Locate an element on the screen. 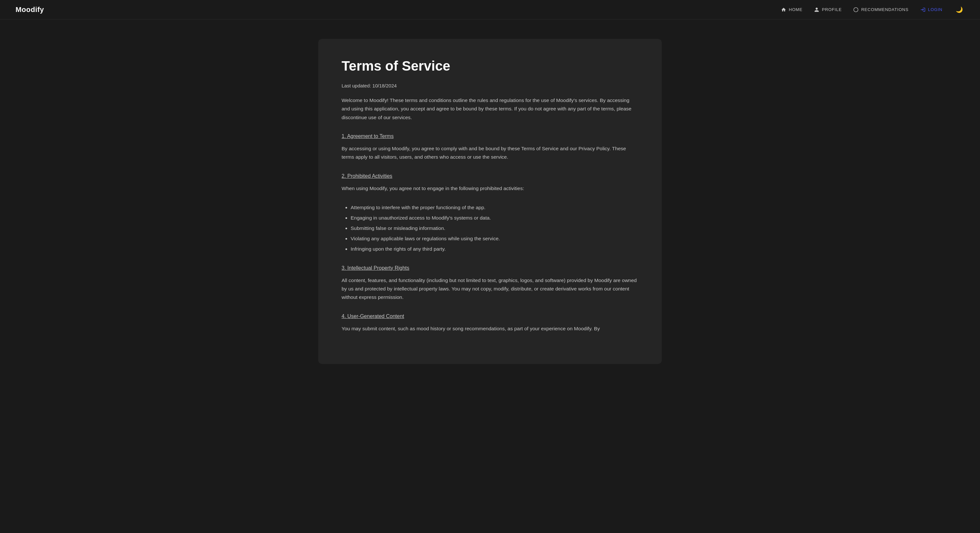 This screenshot has height=533, width=980. nav-home: HOME is located at coordinates (792, 10).